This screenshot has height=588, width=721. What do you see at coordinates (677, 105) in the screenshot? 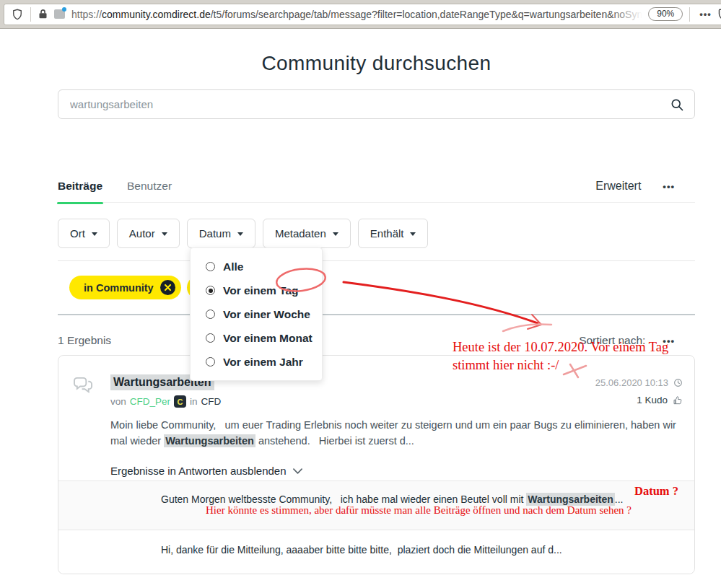
I see `search-icon` at bounding box center [677, 105].